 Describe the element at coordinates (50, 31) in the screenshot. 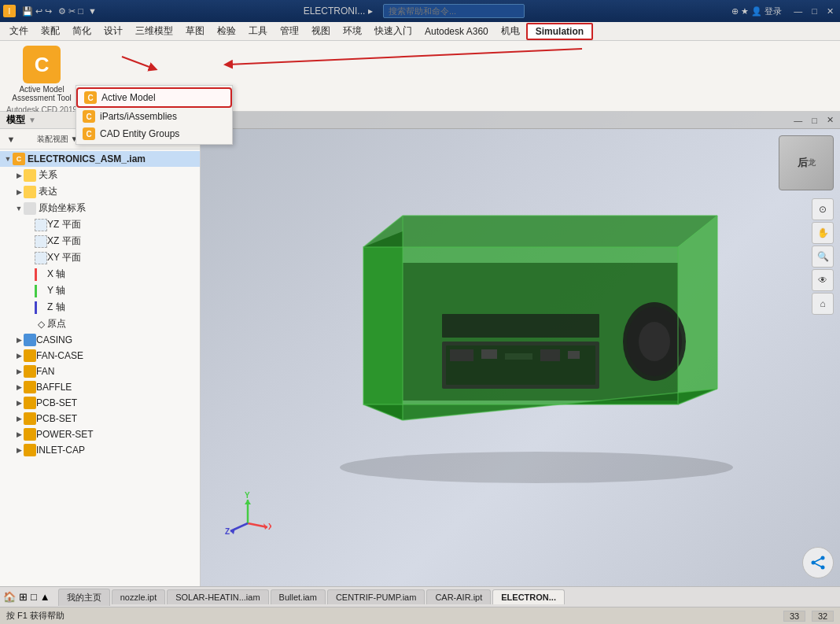

I see `menu-assemble: 装配` at that location.